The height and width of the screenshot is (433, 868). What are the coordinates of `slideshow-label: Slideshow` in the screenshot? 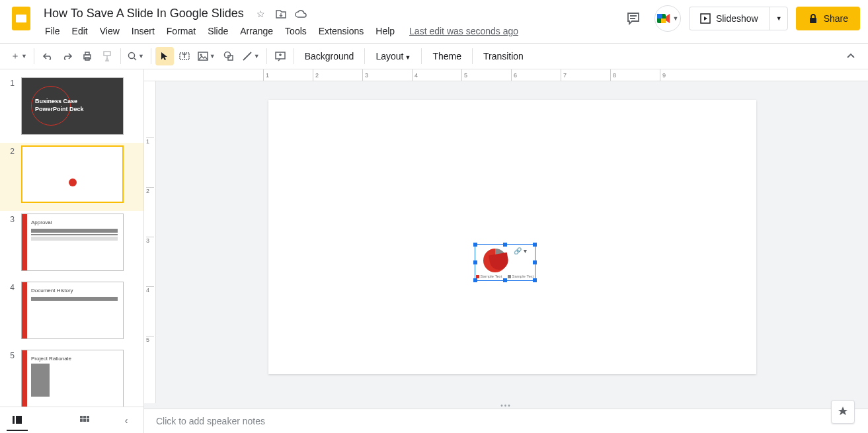 It's located at (737, 19).